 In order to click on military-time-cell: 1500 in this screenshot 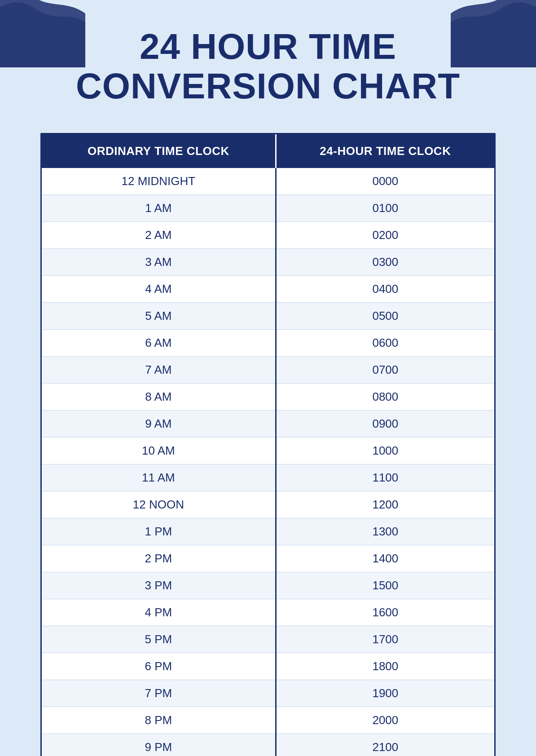, I will do `click(385, 586)`.